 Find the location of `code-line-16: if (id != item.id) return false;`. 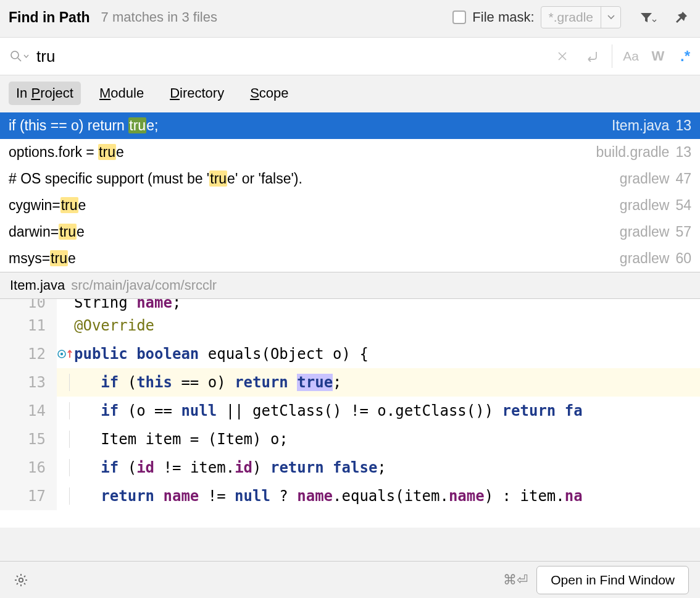

code-line-16: if (id != item.id) return false; is located at coordinates (222, 468).